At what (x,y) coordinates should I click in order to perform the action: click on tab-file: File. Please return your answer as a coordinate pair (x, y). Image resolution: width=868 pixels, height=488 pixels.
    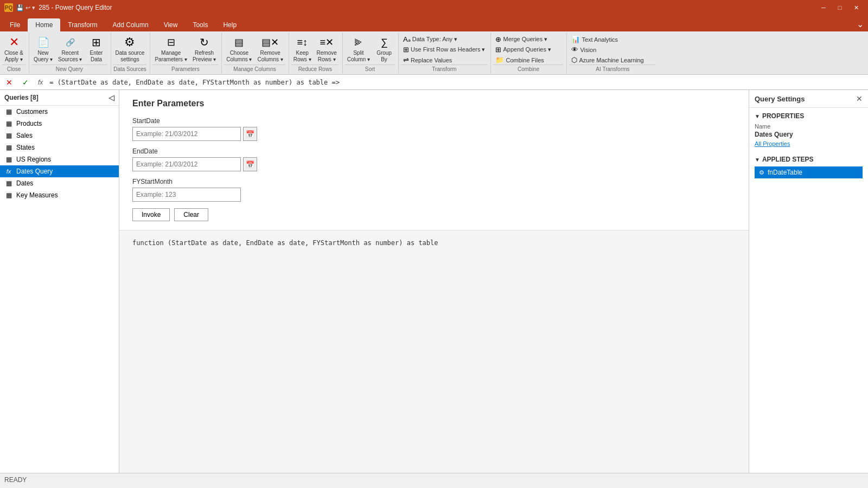
    Looking at the image, I should click on (15, 25).